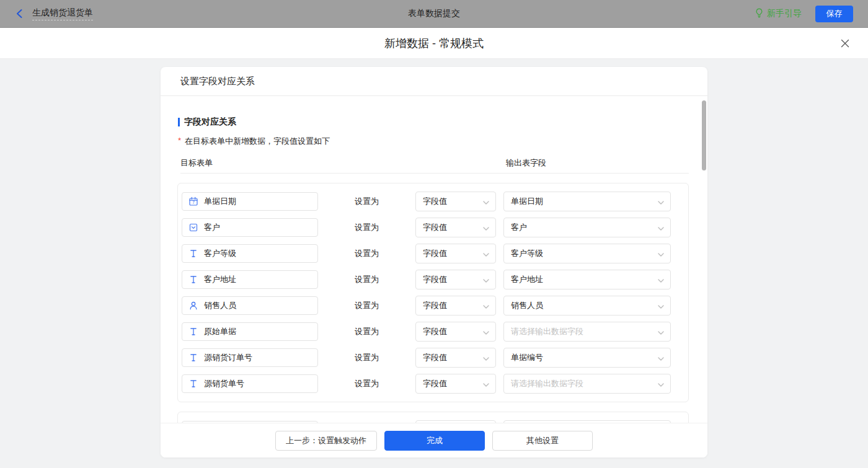 The height and width of the screenshot is (468, 868). Describe the element at coordinates (527, 358) in the screenshot. I see `output-field-value: 单据编号` at that location.